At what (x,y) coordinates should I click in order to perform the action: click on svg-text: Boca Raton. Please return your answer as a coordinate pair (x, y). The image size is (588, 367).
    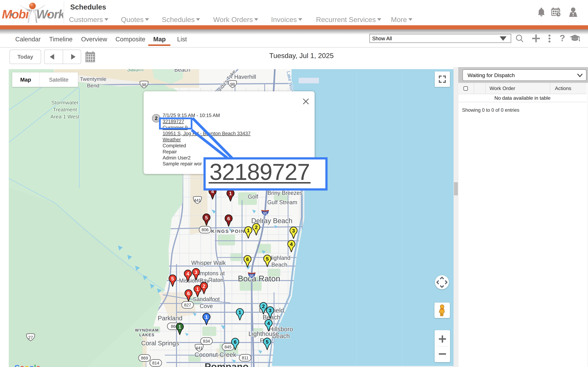
    Looking at the image, I should click on (259, 279).